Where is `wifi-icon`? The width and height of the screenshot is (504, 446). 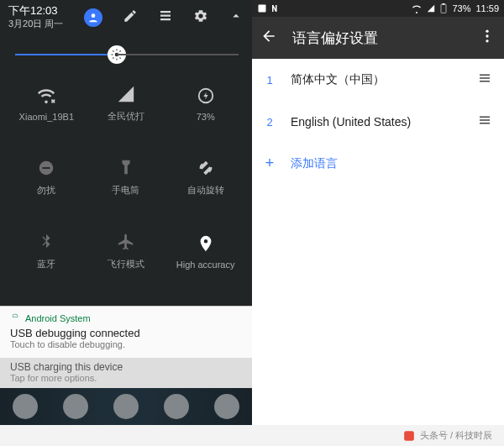 wifi-icon is located at coordinates (417, 8).